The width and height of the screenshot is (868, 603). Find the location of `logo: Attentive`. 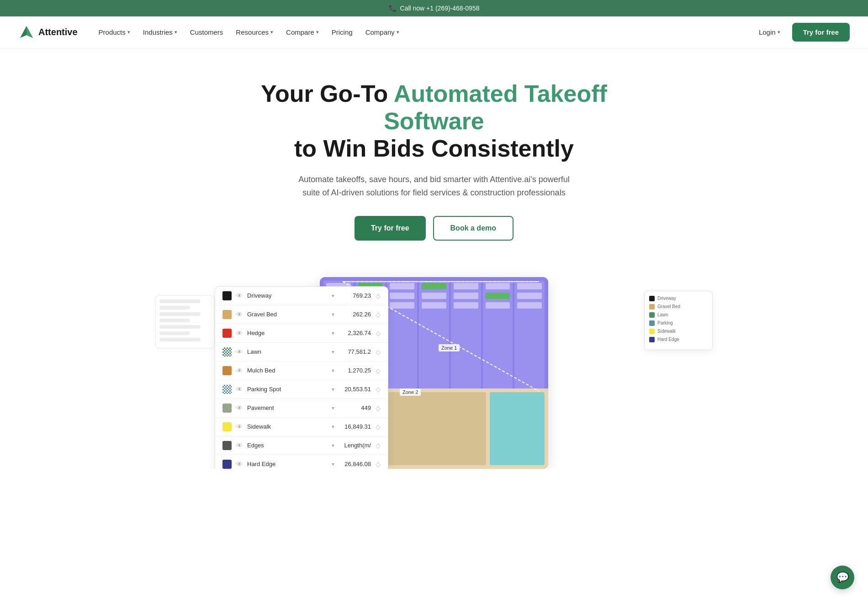

logo: Attentive is located at coordinates (48, 32).